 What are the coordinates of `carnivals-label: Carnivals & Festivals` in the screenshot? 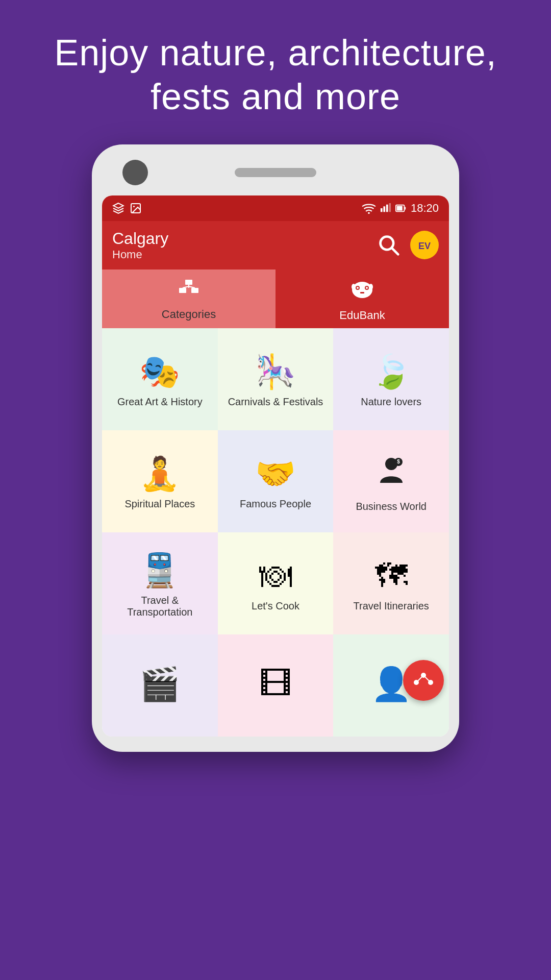 It's located at (276, 402).